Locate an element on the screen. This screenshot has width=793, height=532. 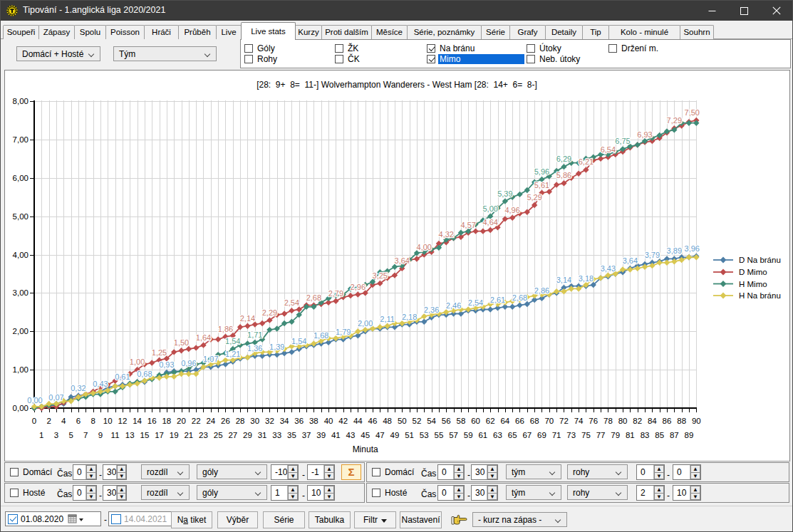
stat-checkbox-dr-en-m-: Držení m. is located at coordinates (634, 48).